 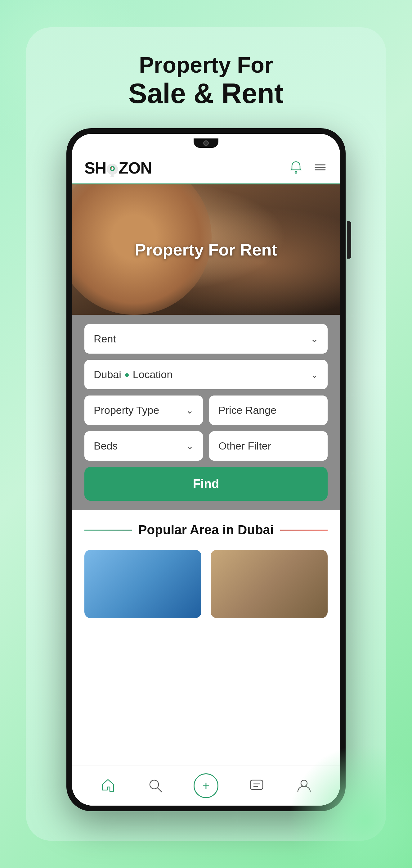 I want to click on hero-line2: Sale & Rent, so click(x=206, y=94).